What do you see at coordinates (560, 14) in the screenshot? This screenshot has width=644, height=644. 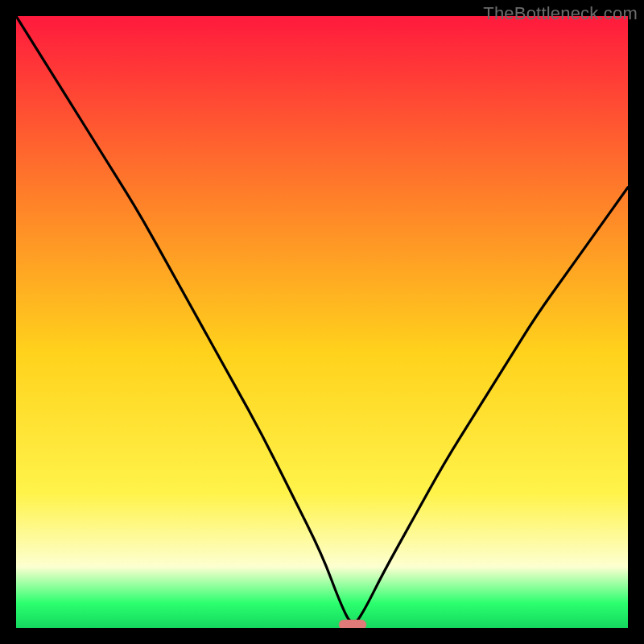 I see `watermark-text: TheBottleneck.com` at bounding box center [560, 14].